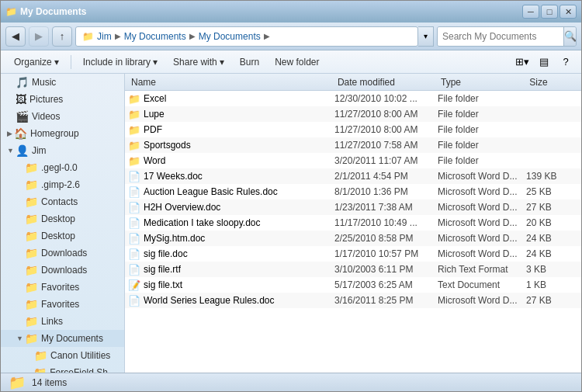  I want to click on sidebar-item-forcefield: 📁 ForceField Shared, so click(62, 368).